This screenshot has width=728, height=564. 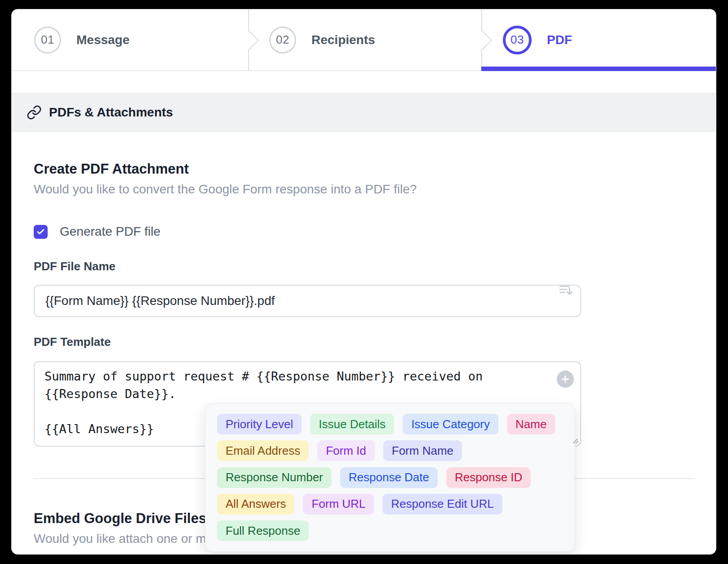 I want to click on name-chip: Name, so click(x=531, y=424).